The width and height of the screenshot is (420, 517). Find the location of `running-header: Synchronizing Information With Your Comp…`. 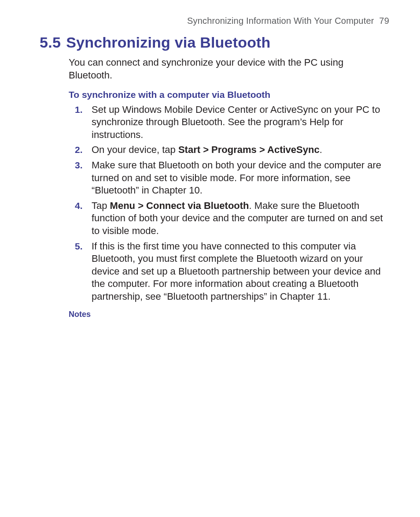

running-header: Synchronizing Information With Your Comp… is located at coordinates (214, 21).